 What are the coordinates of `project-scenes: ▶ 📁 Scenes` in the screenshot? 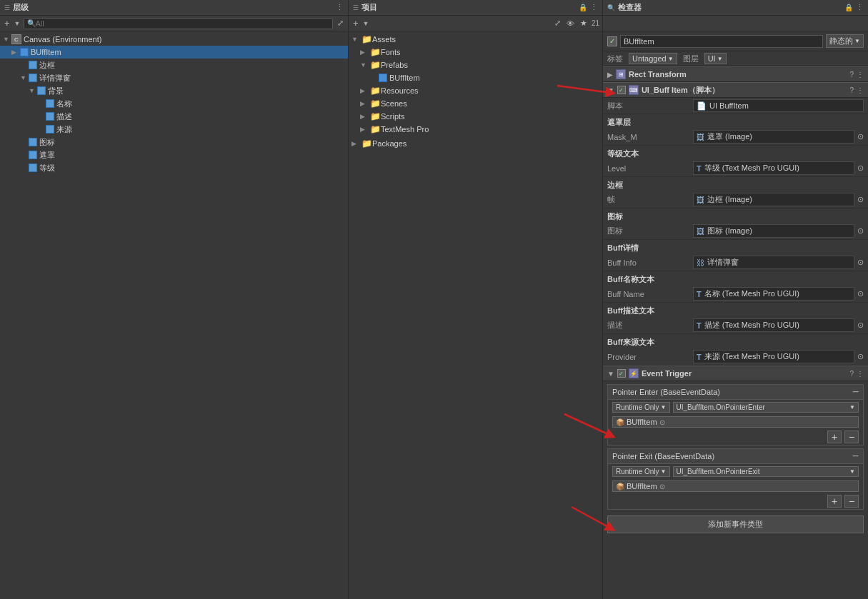 It's located at (476, 104).